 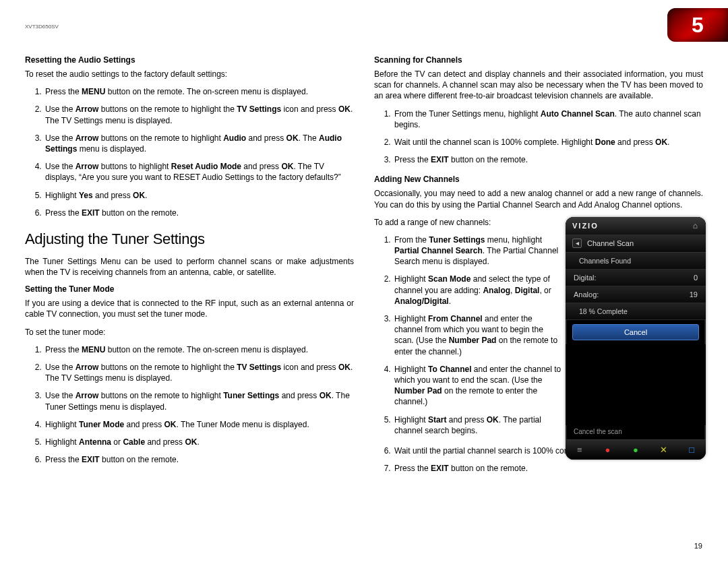 What do you see at coordinates (477, 336) in the screenshot?
I see `step: Highlight From Channel and enter the cha…` at bounding box center [477, 336].